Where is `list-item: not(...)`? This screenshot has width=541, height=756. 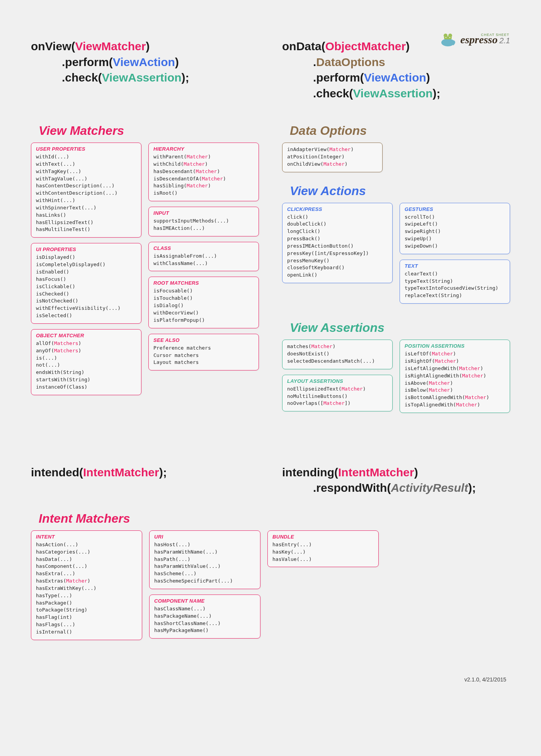 list-item: not(...) is located at coordinates (86, 365).